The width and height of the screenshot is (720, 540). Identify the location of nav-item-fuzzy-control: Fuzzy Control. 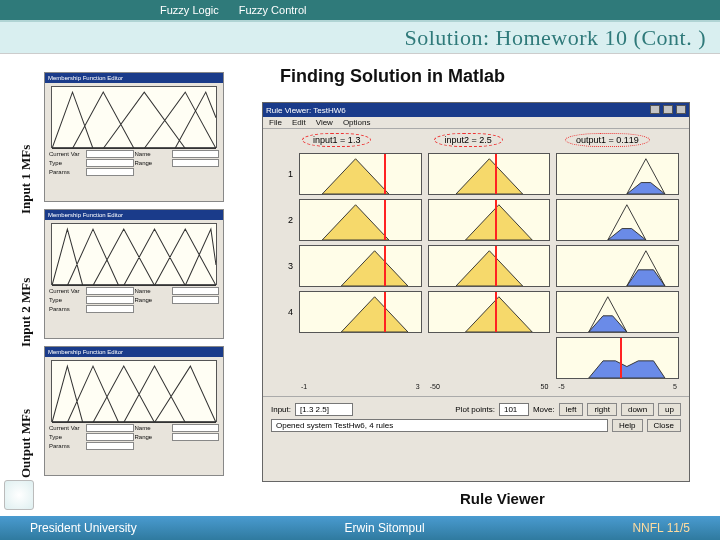
(273, 10).